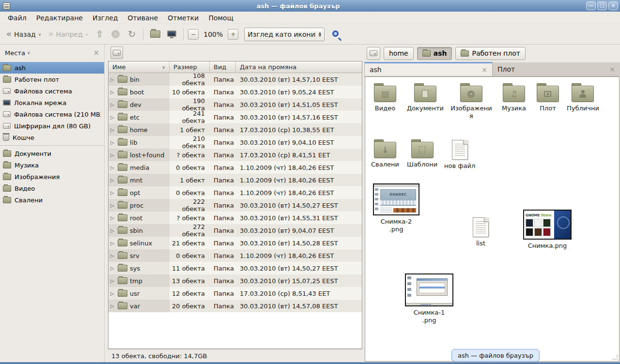  Describe the element at coordinates (547, 229) in the screenshot. I see `file-snimka: GNOME Store Снимка.png` at that location.